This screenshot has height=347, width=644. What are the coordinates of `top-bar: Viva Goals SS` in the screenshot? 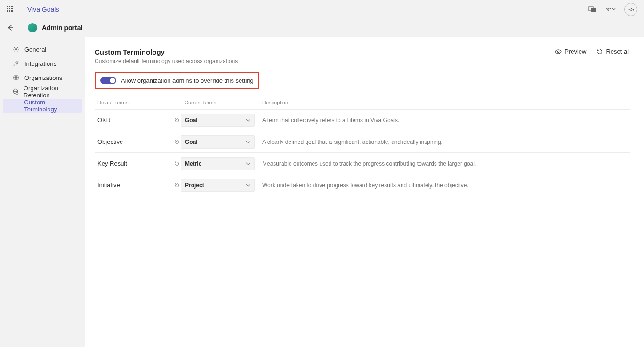 It's located at (322, 9).